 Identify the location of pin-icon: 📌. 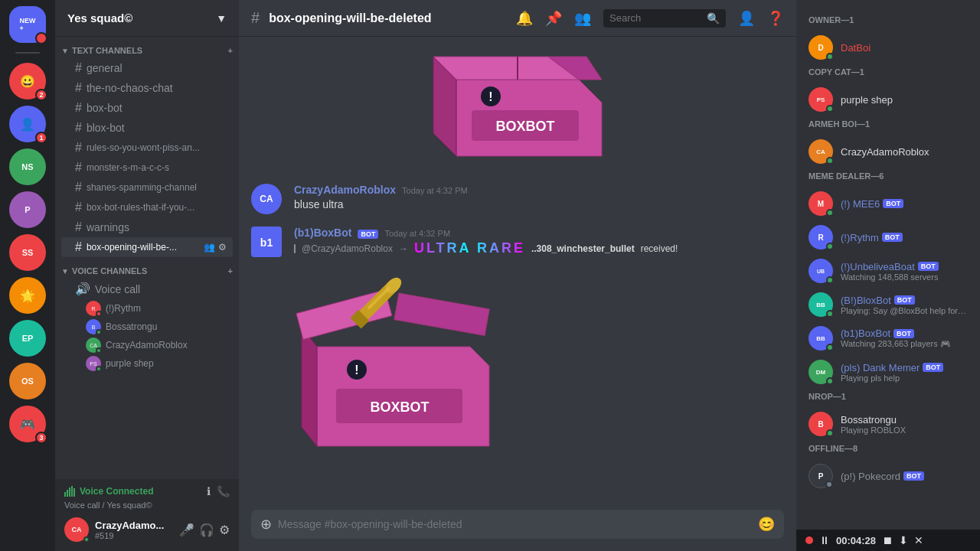
(554, 18).